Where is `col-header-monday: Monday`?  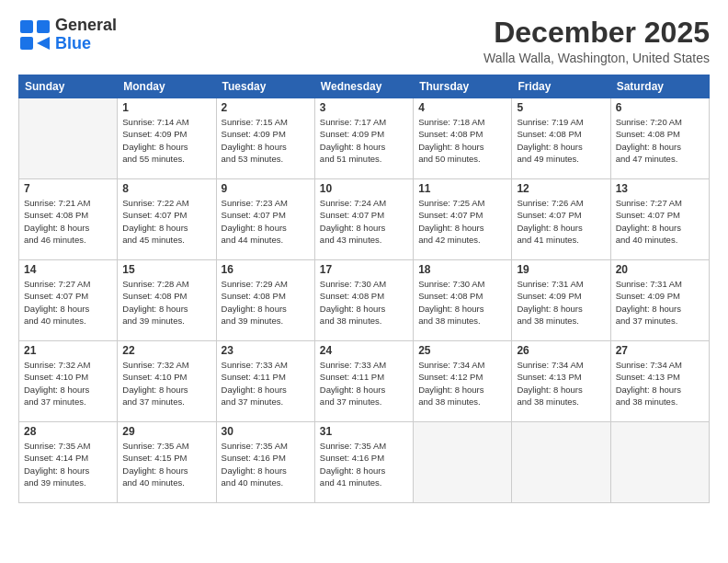 col-header-monday: Monday is located at coordinates (167, 86).